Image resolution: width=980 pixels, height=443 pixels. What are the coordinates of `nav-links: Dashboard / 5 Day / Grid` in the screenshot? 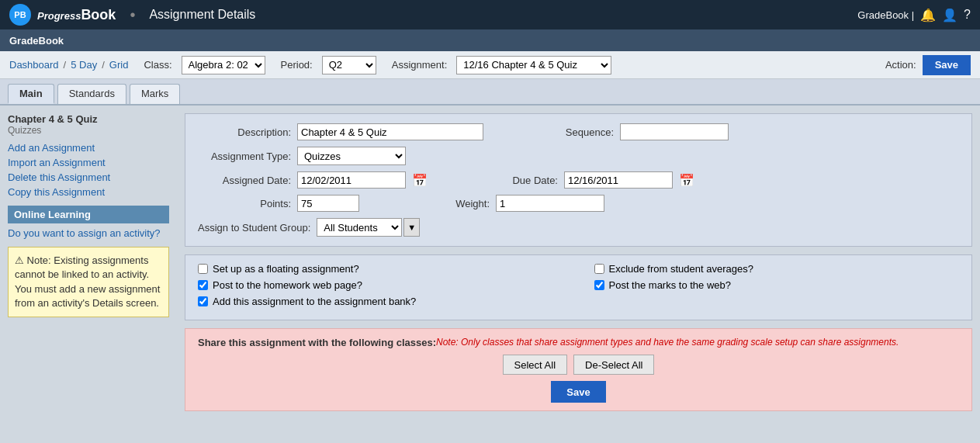 It's located at (68, 65).